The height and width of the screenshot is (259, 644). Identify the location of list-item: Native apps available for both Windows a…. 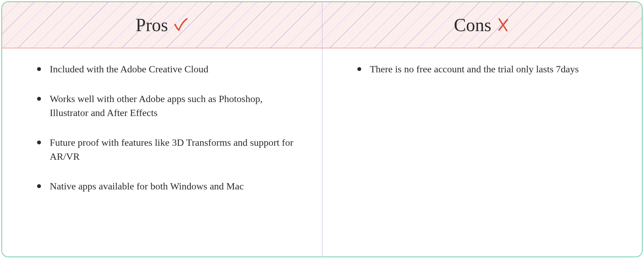
(169, 187).